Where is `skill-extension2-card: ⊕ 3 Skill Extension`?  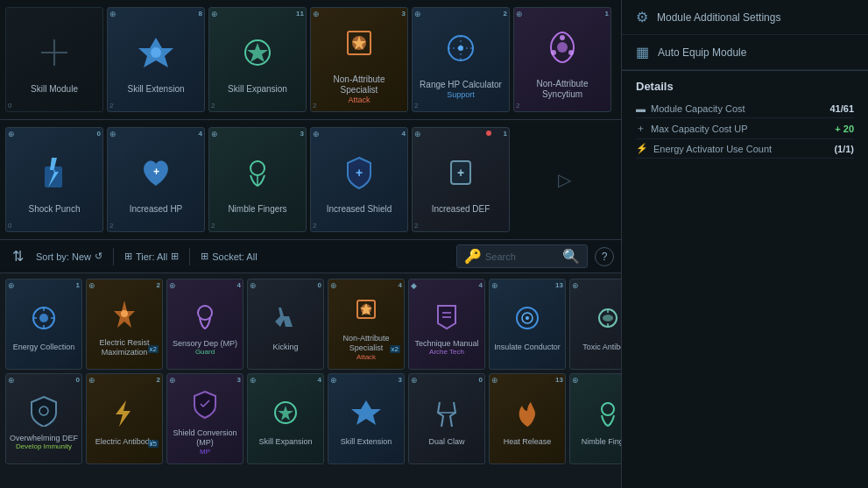
skill-extension2-card: ⊕ 3 Skill Extension is located at coordinates (366, 419).